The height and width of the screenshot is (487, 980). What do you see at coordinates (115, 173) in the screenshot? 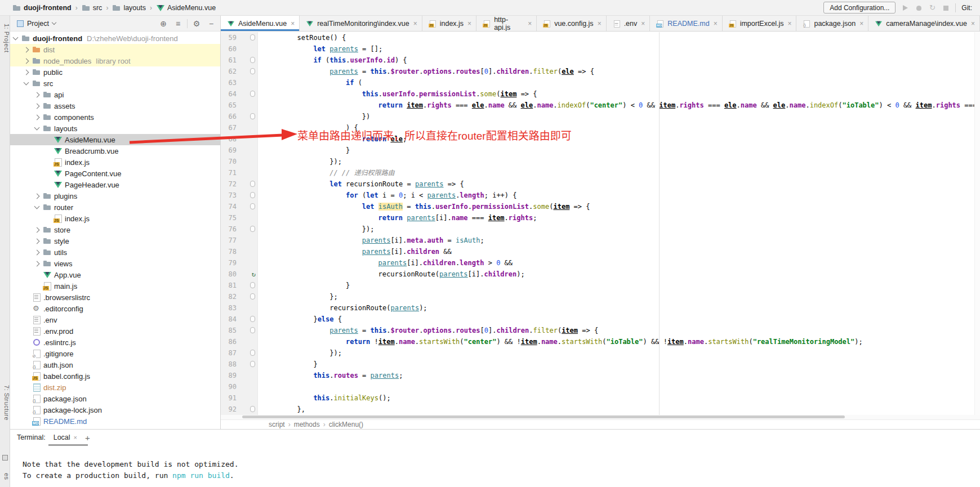
I see `tree-item-PageContent.vue: PageContent.vue` at bounding box center [115, 173].